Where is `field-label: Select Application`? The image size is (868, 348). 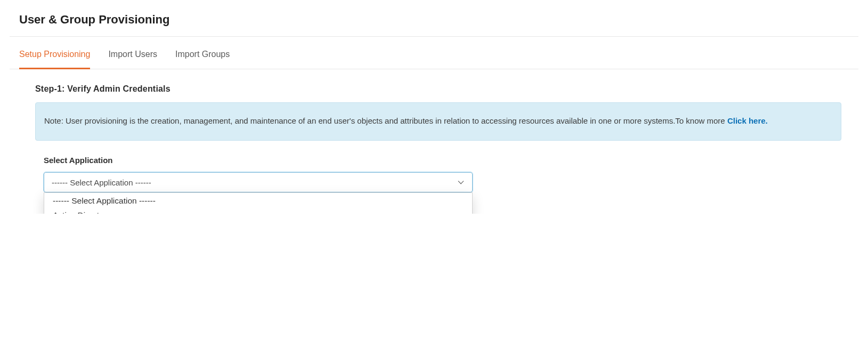
field-label: Select Application is located at coordinates (442, 160).